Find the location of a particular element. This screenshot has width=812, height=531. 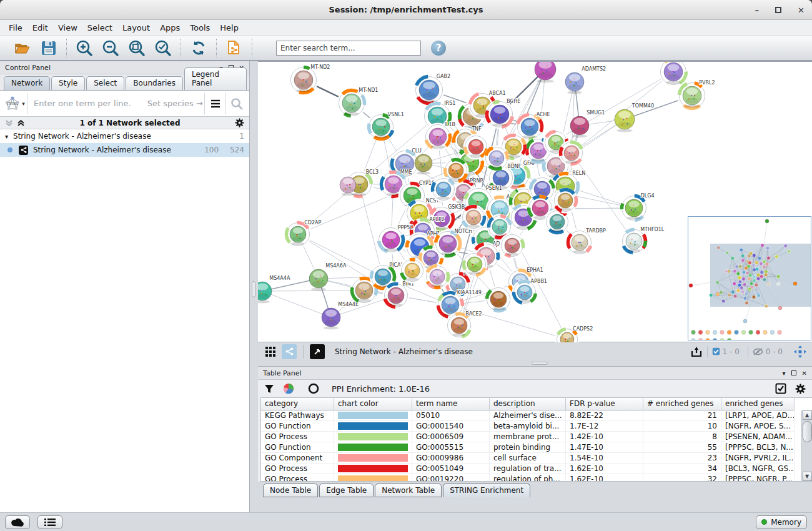

task-history-button is located at coordinates (50, 522).